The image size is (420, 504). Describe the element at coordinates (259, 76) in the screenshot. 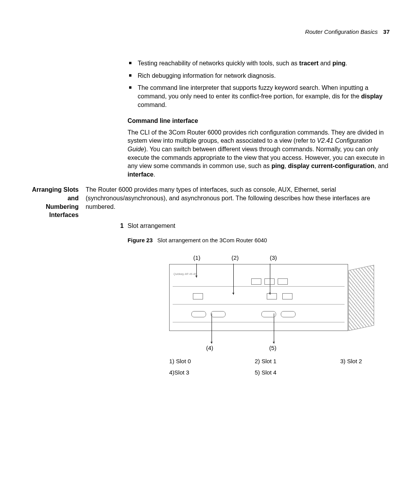

I see `list-item: Rich debugging information for network d…` at that location.